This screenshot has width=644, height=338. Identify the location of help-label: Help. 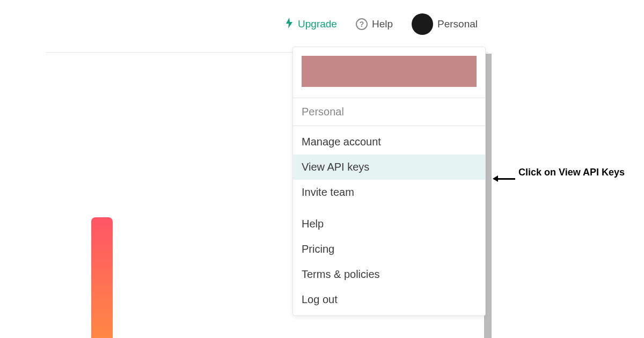
(382, 24).